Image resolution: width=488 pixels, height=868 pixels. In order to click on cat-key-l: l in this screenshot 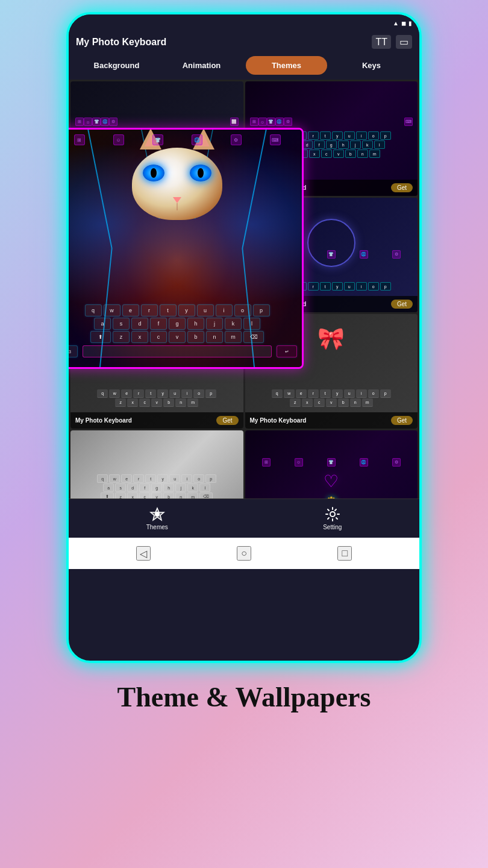, I will do `click(252, 324)`.